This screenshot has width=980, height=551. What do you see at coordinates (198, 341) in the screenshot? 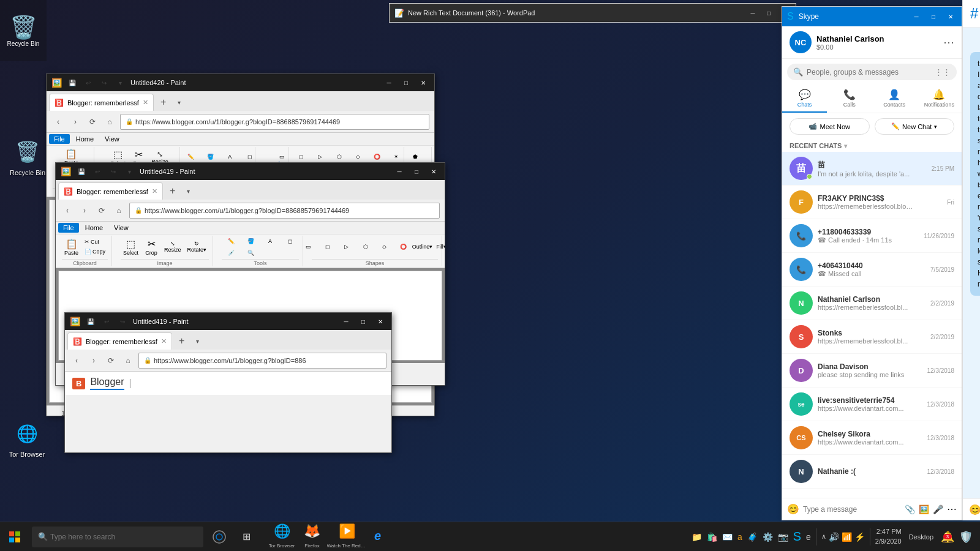
I see `tab-dropdown-3: ▾` at bounding box center [198, 341].